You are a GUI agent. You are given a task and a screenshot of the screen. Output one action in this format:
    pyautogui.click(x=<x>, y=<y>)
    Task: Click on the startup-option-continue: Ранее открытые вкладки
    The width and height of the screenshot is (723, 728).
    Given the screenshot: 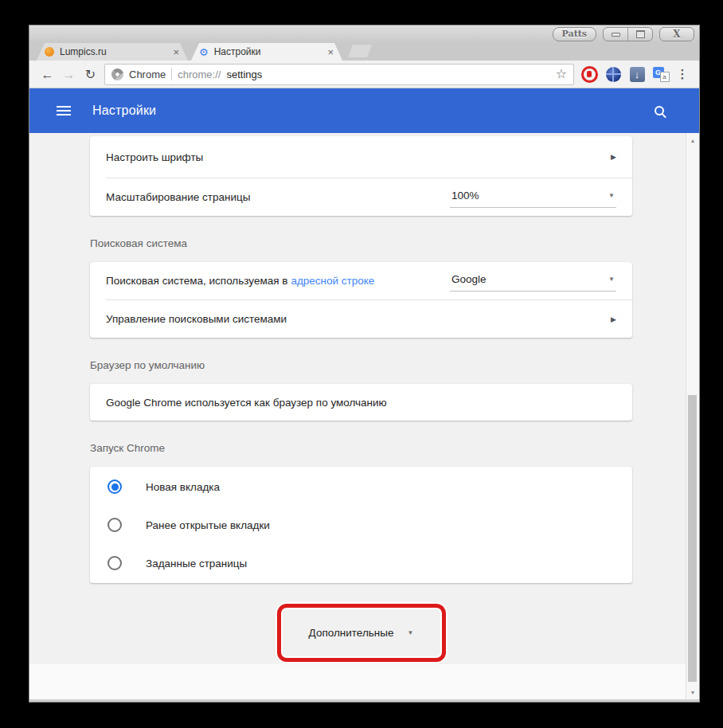 What is the action you would take?
    pyautogui.click(x=362, y=525)
    